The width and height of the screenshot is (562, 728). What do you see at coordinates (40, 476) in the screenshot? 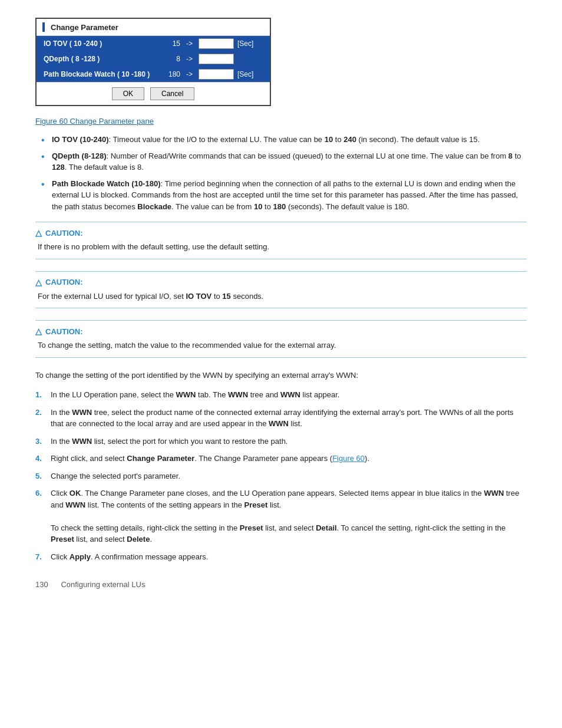
I see `step-num-5: 5.` at bounding box center [40, 476].